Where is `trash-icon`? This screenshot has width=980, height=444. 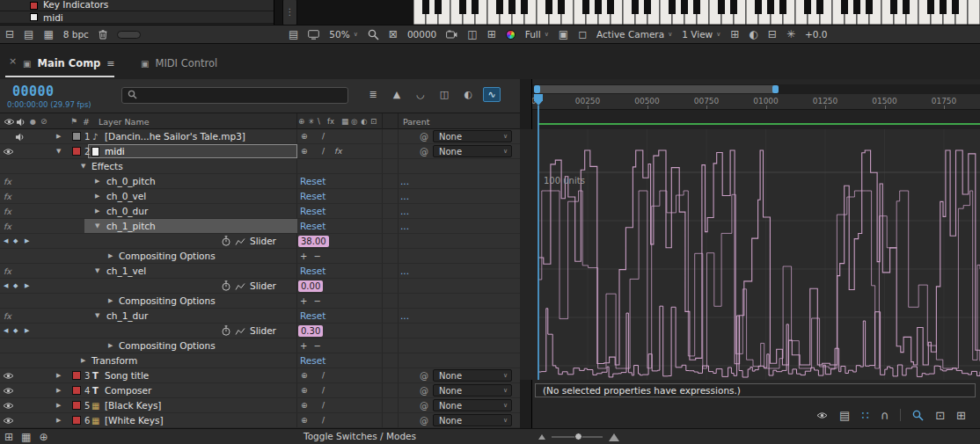 trash-icon is located at coordinates (103, 34).